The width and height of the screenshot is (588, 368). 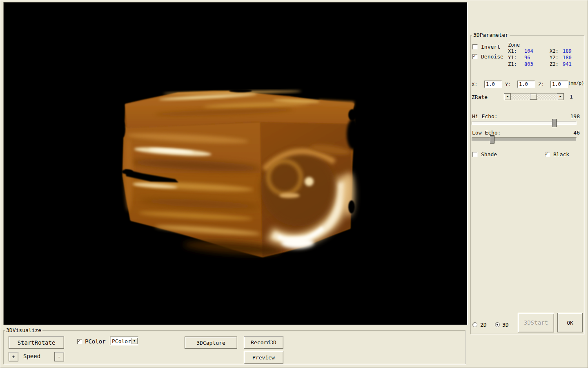 I want to click on spacing-y-input, so click(x=526, y=84).